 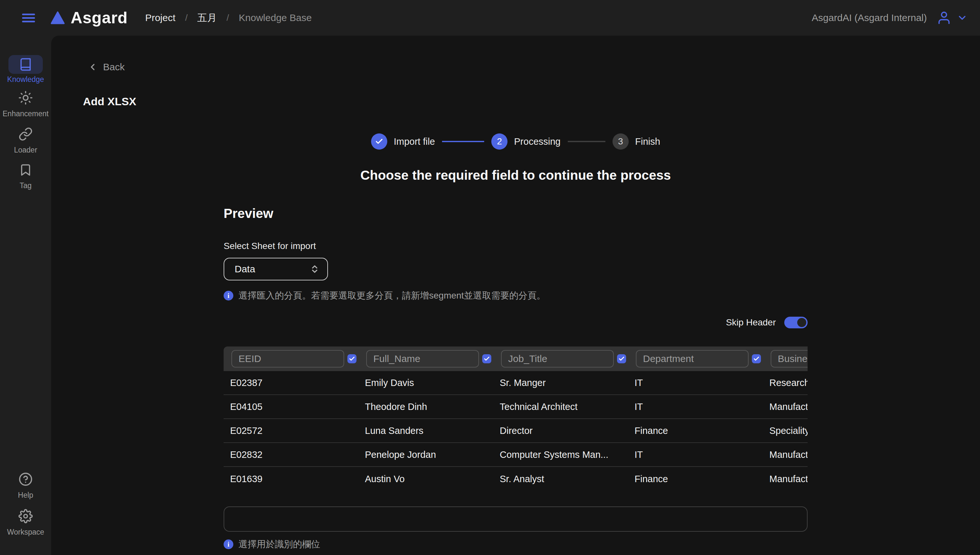 What do you see at coordinates (487, 359) in the screenshot?
I see `column-checkbox-full-name` at bounding box center [487, 359].